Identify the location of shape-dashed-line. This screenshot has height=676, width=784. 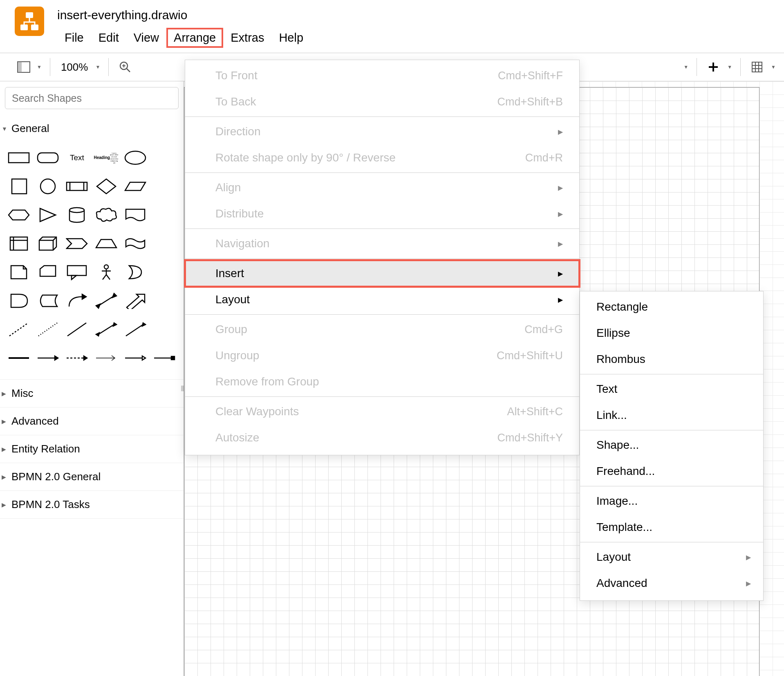
(19, 329).